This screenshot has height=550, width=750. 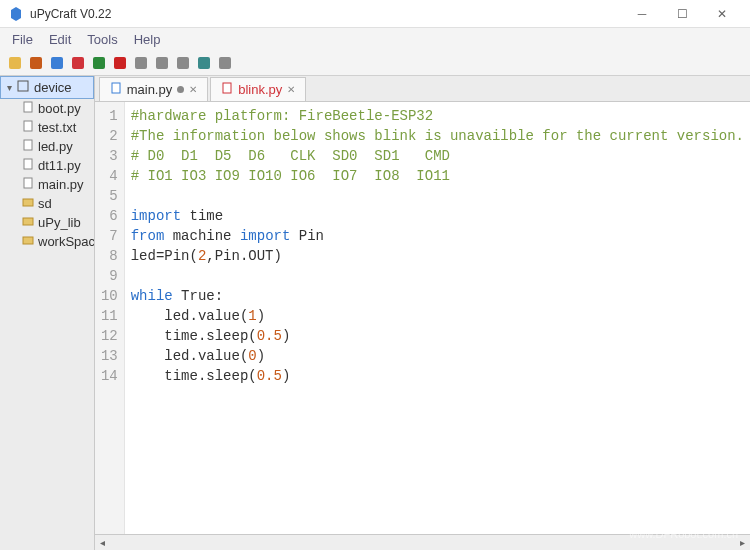 What do you see at coordinates (154, 89) in the screenshot?
I see `editor-tab: main.py✕` at bounding box center [154, 89].